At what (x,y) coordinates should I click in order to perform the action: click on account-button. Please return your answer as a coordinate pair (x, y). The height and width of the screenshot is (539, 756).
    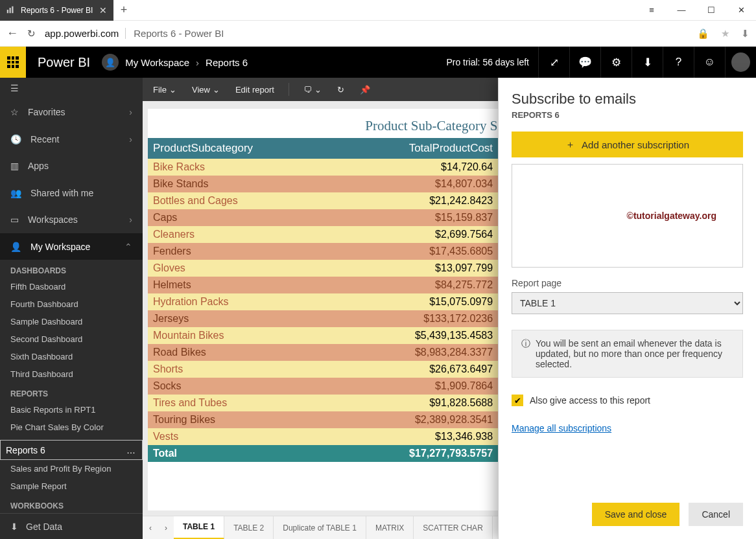
    Looking at the image, I should click on (740, 62).